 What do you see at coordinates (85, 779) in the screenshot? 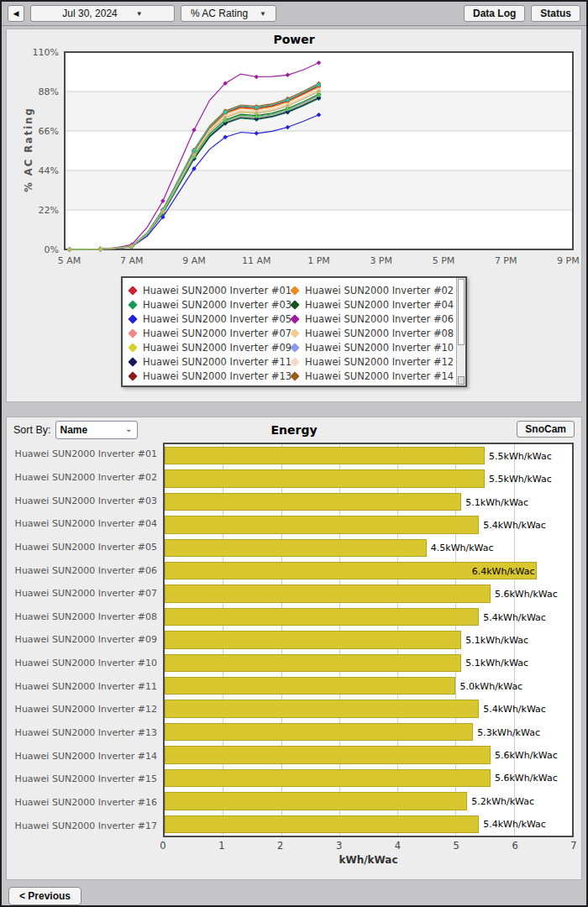
I see `energy-row-label: Huawei SUN2000 Inverter #15` at bounding box center [85, 779].